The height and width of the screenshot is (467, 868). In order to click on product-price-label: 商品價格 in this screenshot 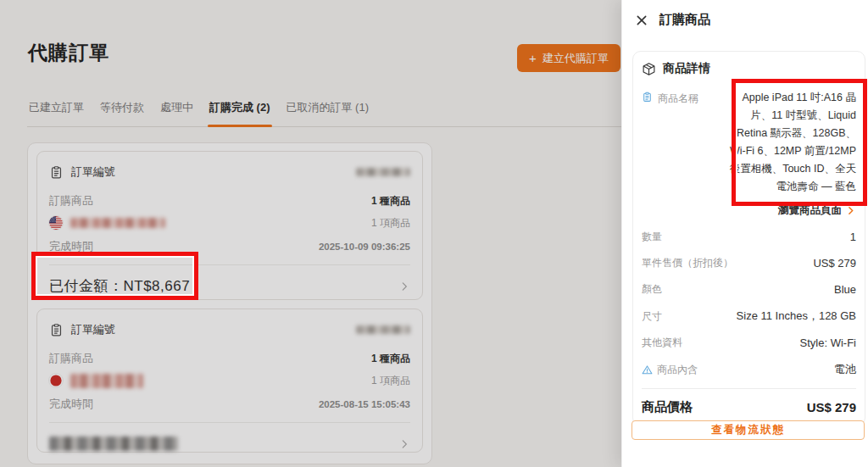, I will do `click(667, 407)`.